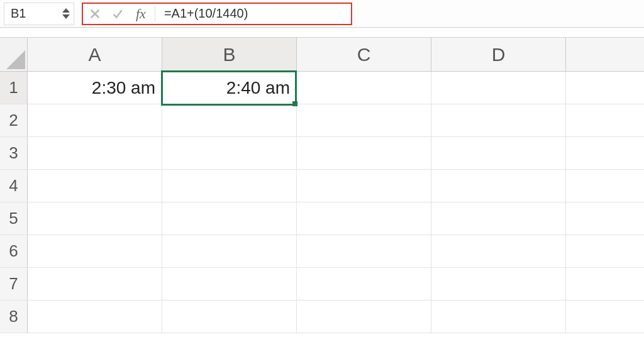 The width and height of the screenshot is (644, 337). What do you see at coordinates (254, 14) in the screenshot?
I see `formula-input: =A1+(10/1440)` at bounding box center [254, 14].